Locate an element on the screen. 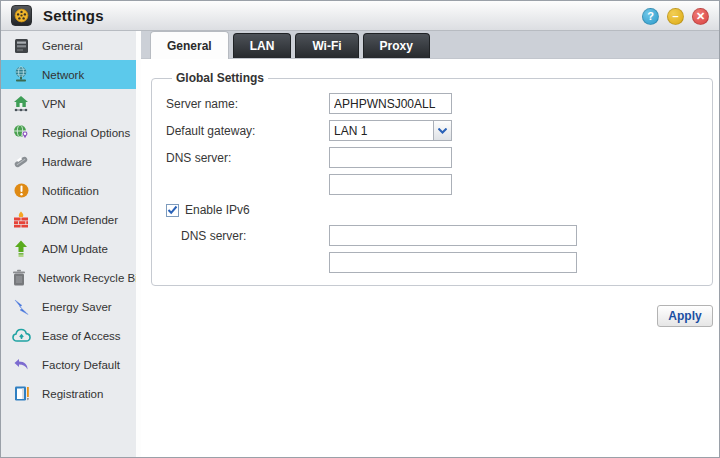 The image size is (720, 458). enable-ipv6-checkbox is located at coordinates (172, 210).